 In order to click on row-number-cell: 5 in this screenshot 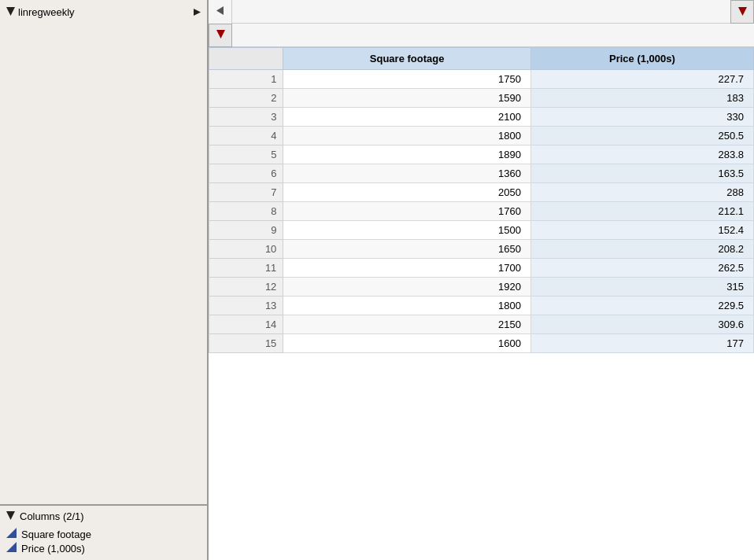, I will do `click(246, 155)`.